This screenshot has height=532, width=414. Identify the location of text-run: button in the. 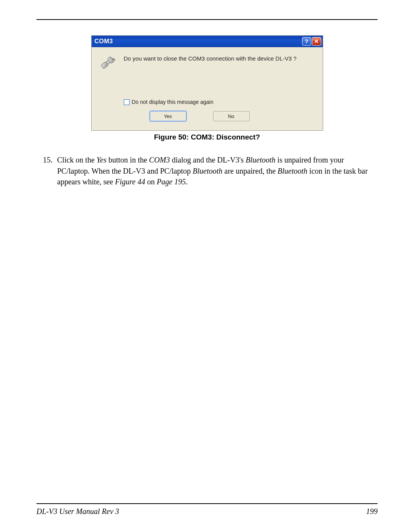
(128, 160).